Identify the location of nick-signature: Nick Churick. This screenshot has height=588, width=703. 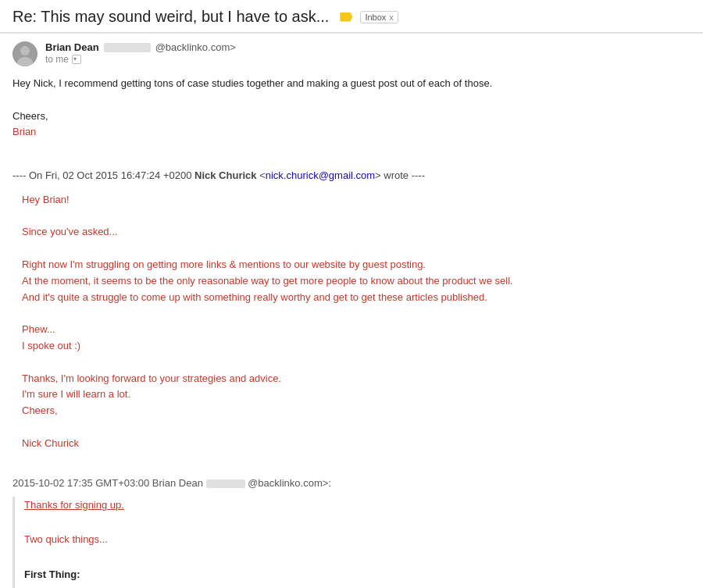
(356, 444).